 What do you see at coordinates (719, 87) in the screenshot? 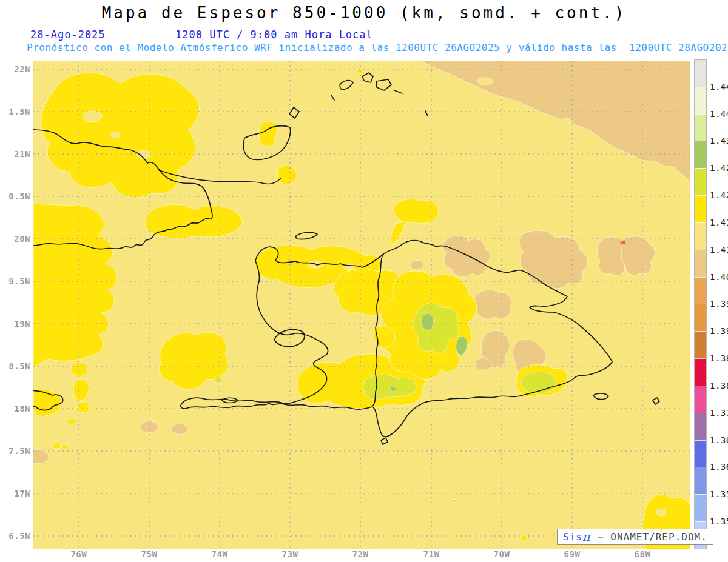
I see `colorbar-tick-label: 1.446` at bounding box center [719, 87].